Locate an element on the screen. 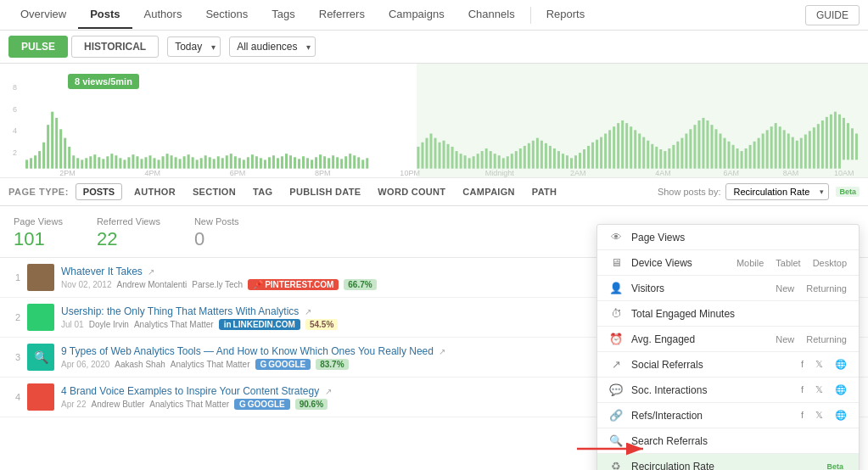  filter-section: SECTION is located at coordinates (214, 192).